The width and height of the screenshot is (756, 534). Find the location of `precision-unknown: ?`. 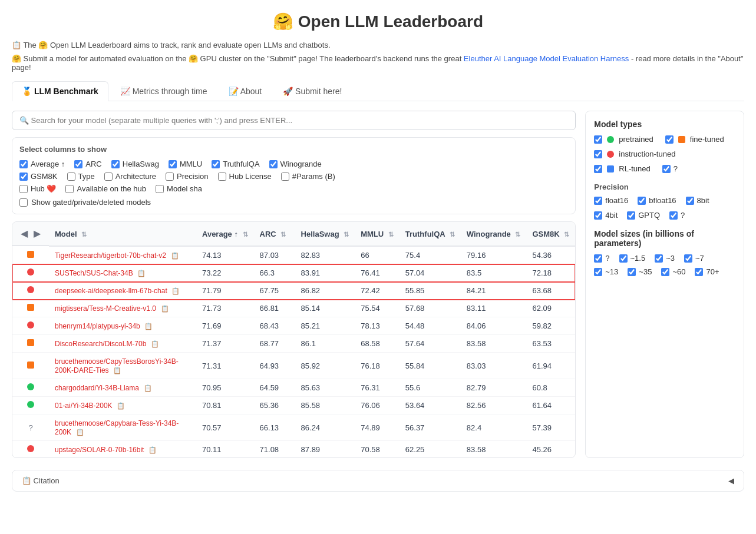

precision-unknown: ? is located at coordinates (677, 215).